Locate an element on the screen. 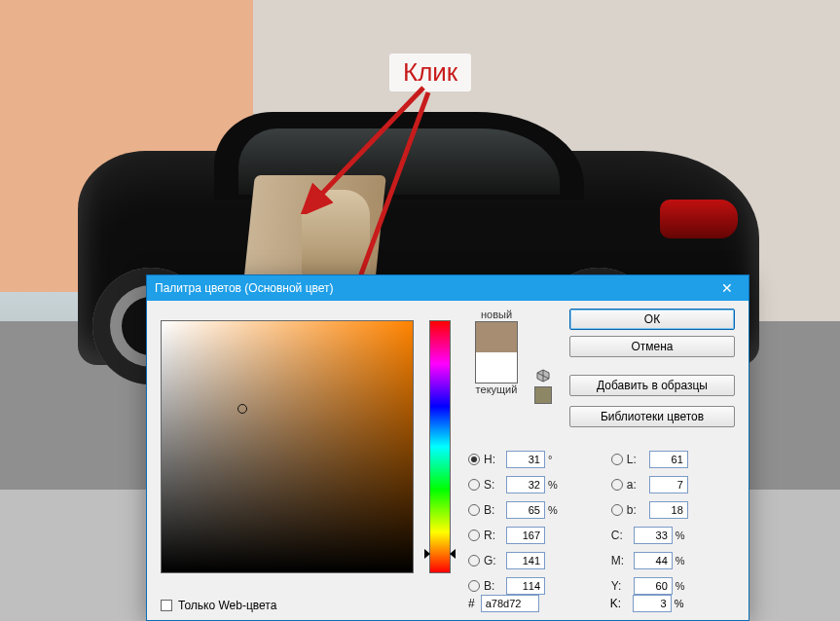  close-icon: ✕ is located at coordinates (727, 288).